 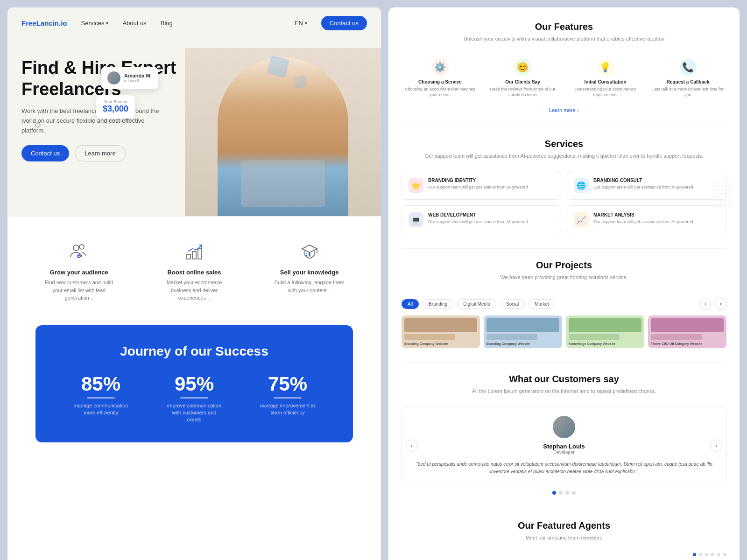 What do you see at coordinates (523, 332) in the screenshot?
I see `project-thumb-1: Branding Company Website` at bounding box center [523, 332].